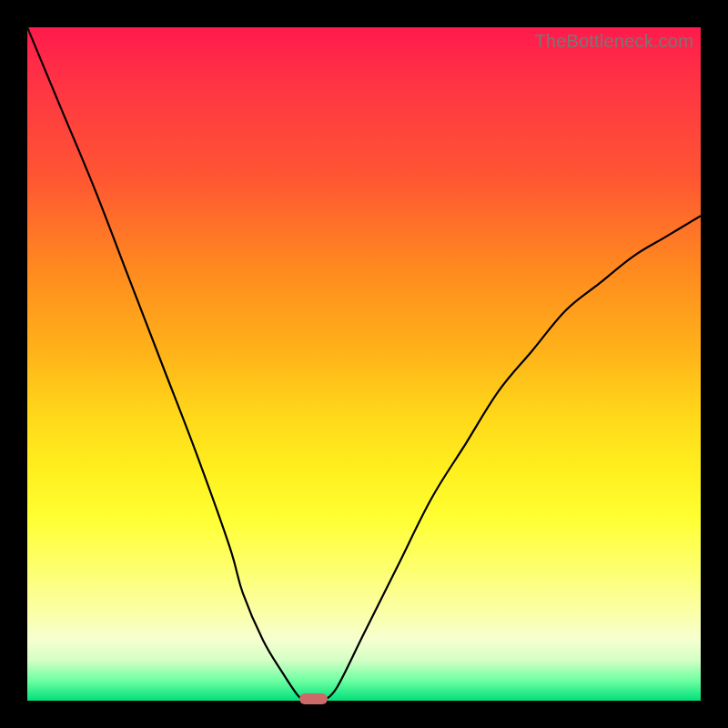 Image resolution: width=728 pixels, height=728 pixels. I want to click on bottleneck-marker, so click(313, 699).